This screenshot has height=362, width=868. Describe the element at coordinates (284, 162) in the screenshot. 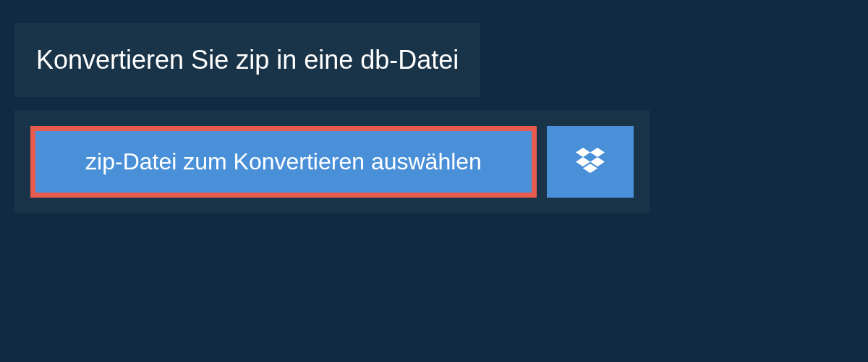

I see `select-file-label: zip-Datei zum Konvertieren auswählen` at that location.